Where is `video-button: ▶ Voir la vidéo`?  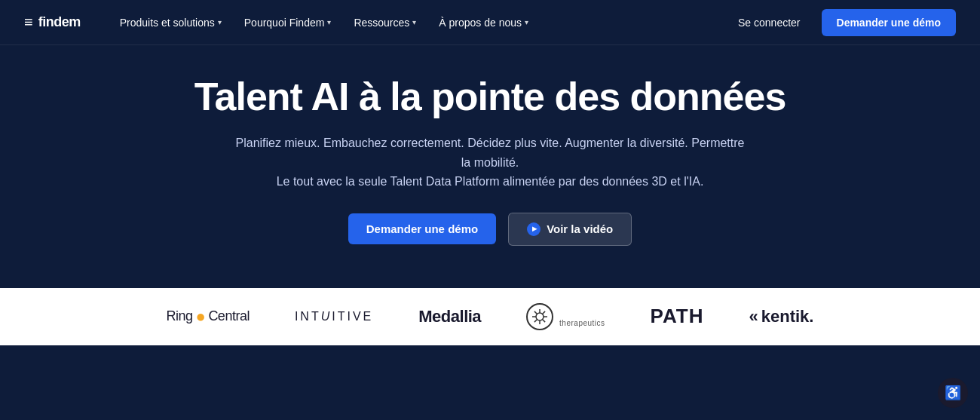 video-button: ▶ Voir la vidéo is located at coordinates (570, 229).